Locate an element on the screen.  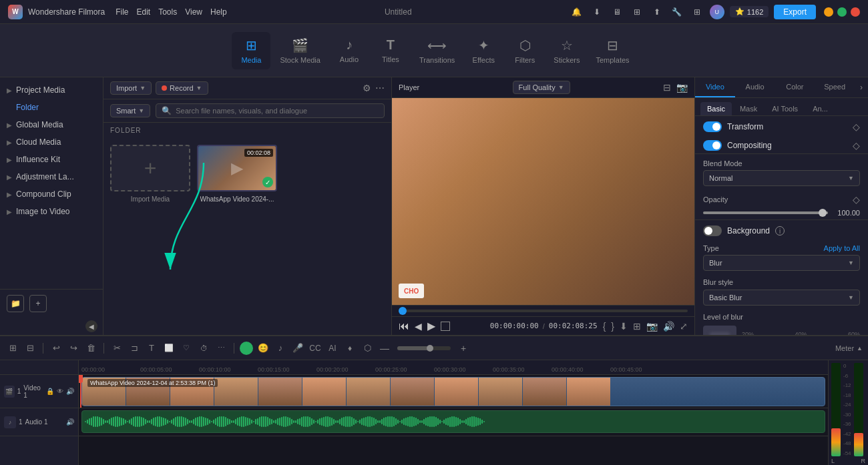
more-tabs-button: › is located at coordinates (861, 87).